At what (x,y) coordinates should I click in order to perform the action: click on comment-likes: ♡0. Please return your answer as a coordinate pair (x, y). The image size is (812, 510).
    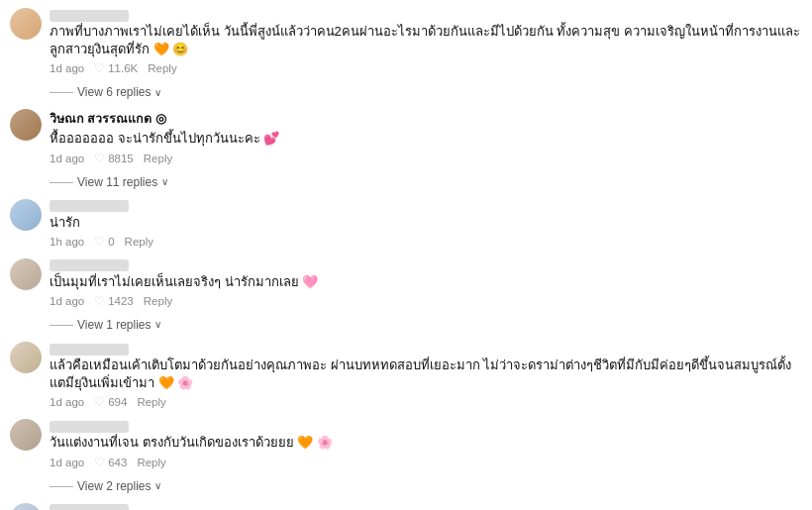
    Looking at the image, I should click on (104, 242).